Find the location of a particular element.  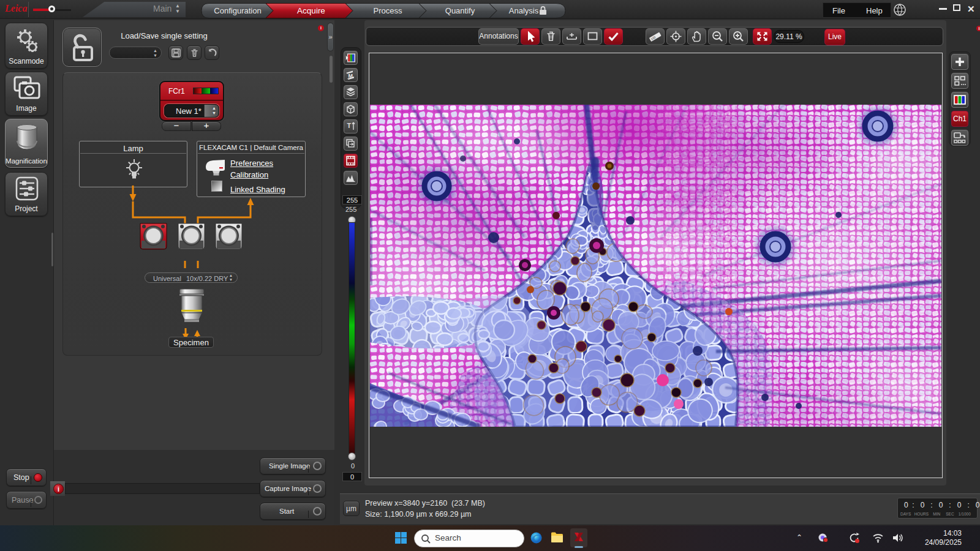

svg-text: Process is located at coordinates (388, 11).